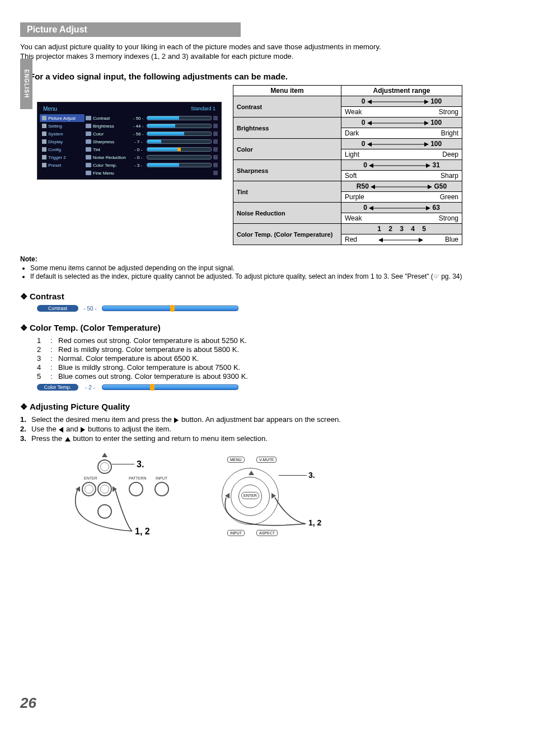 This screenshot has width=534, height=756. What do you see at coordinates (26, 84) in the screenshot?
I see `language-tab: ENGLISH` at bounding box center [26, 84].